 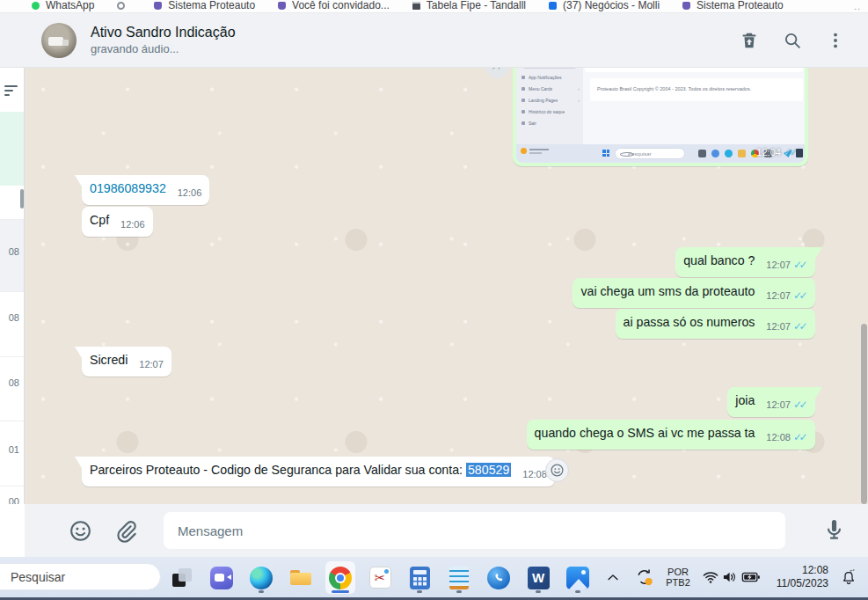 What do you see at coordinates (745, 400) in the screenshot?
I see `message-text: joia` at bounding box center [745, 400].